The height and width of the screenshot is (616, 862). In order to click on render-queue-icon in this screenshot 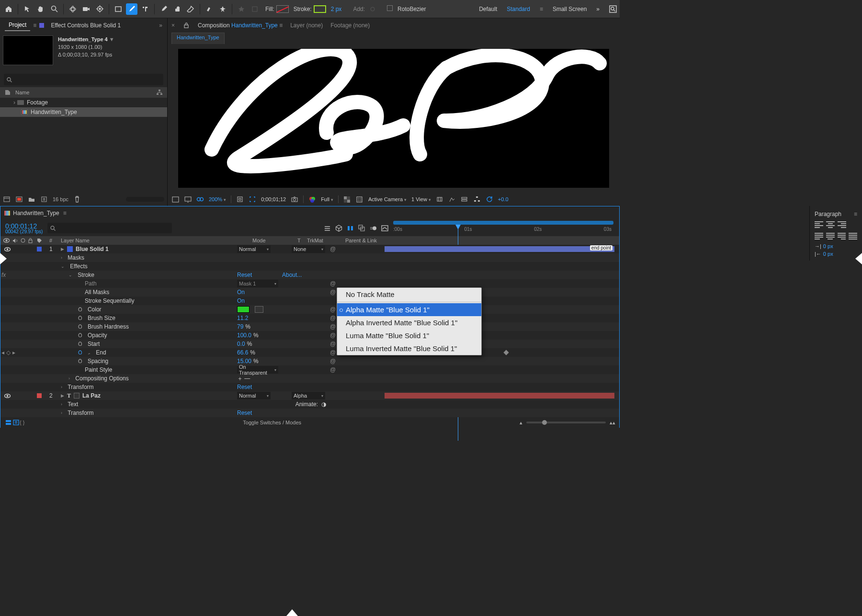, I will do `click(16, 422)`.